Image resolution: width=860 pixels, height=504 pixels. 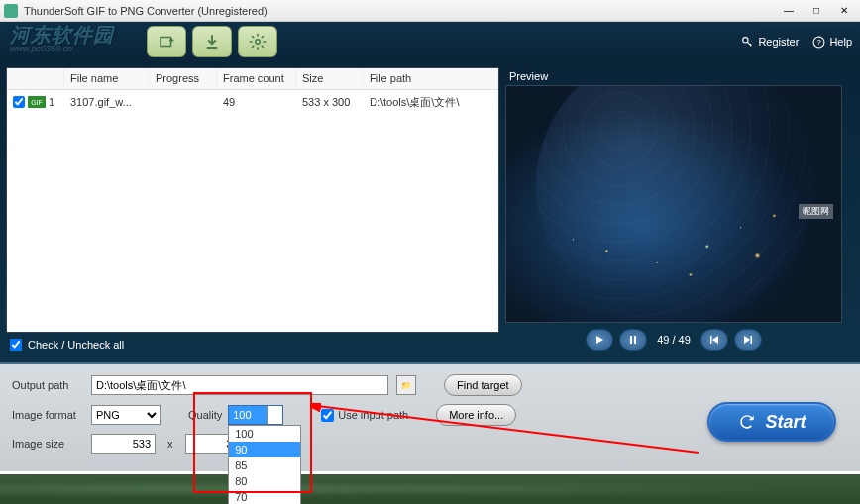 What do you see at coordinates (770, 42) in the screenshot?
I see `register-link: Register` at bounding box center [770, 42].